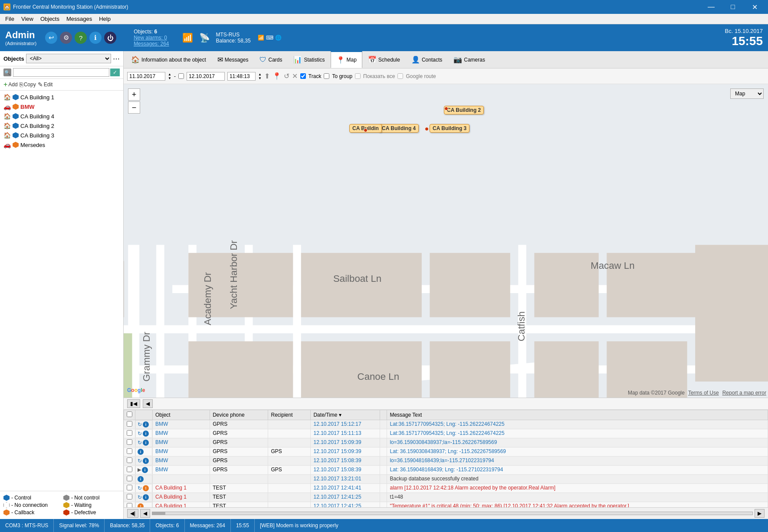 This screenshot has height=532, width=768. What do you see at coordinates (62, 116) in the screenshot?
I see `sidebar-item-ca-building-4: 🏠 CA Building 4` at bounding box center [62, 116].